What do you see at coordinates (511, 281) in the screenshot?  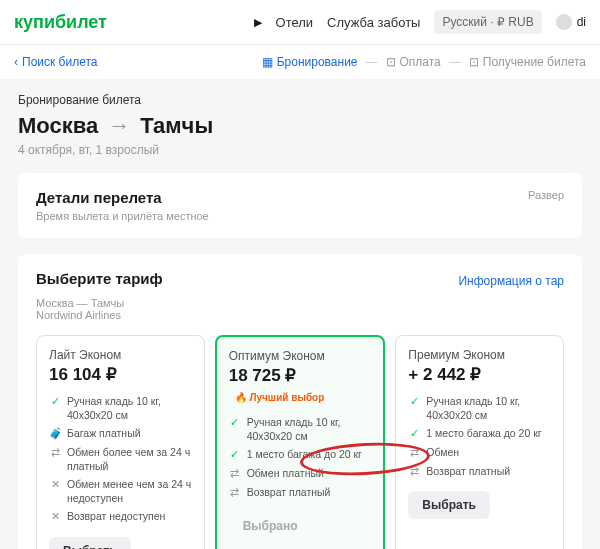 I see `tarif-info-link: Информация о тар` at bounding box center [511, 281].